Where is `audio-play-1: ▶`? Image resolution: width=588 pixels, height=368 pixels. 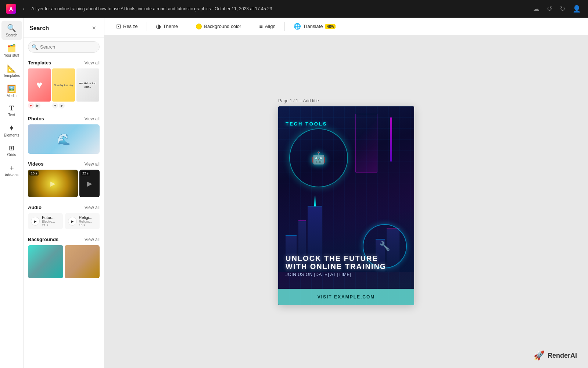
audio-play-1: ▶ is located at coordinates (35, 221).